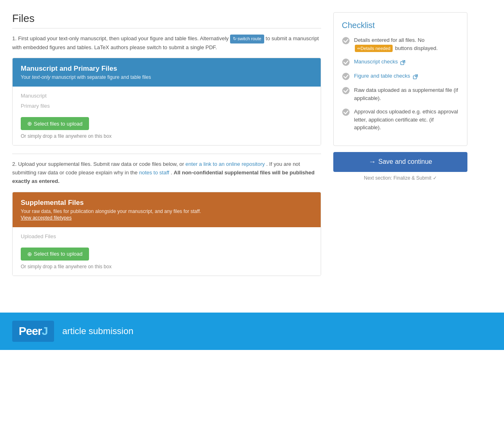  What do you see at coordinates (167, 96) in the screenshot?
I see `manuscript-label: Manuscript` at bounding box center [167, 96].